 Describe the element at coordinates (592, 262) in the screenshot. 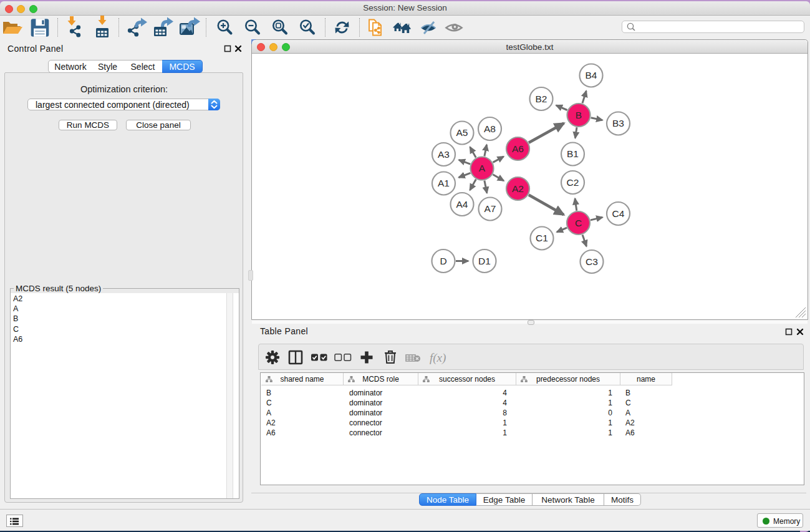

I see `svg-text: C3` at that location.